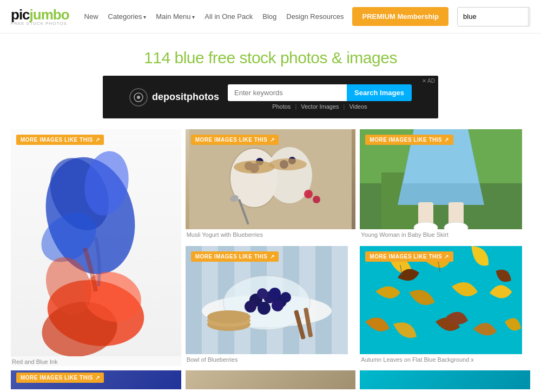  Describe the element at coordinates (270, 17) in the screenshot. I see `navbar: picjumbo FREE STOCK PHOTOS New Categorie…` at that location.